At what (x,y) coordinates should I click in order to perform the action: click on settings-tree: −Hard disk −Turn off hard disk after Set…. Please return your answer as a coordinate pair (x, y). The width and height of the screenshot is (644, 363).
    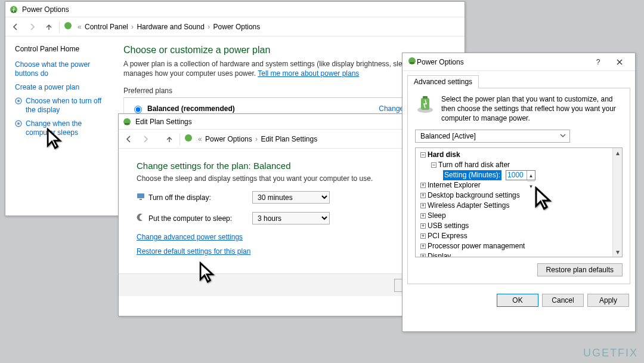
    Looking at the image, I should click on (519, 202).